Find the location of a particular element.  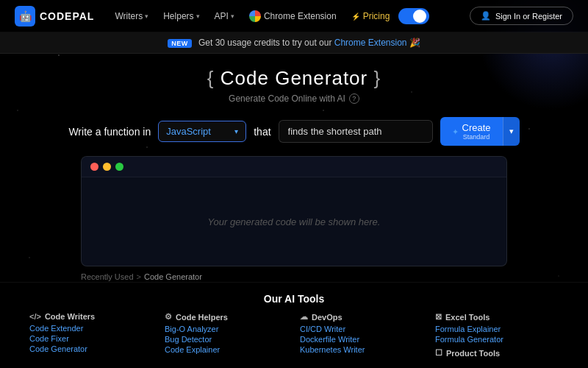

devops-icon: ☁ is located at coordinates (304, 316).